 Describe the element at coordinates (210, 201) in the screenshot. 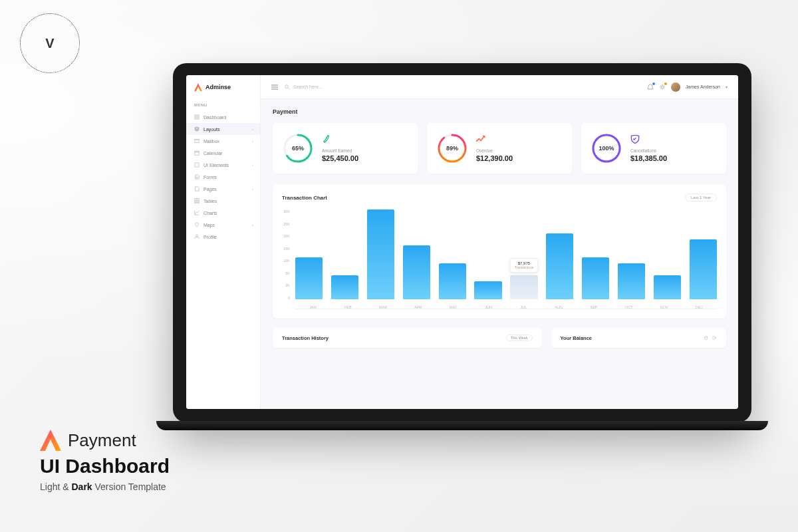

I see `sidebar-item-label: Tables` at that location.